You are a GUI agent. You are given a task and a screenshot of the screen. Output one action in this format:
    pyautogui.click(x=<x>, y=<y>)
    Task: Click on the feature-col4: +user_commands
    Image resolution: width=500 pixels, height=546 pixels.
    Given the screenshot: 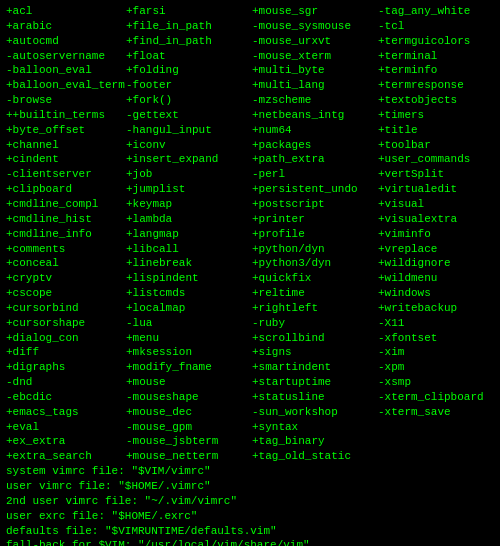 What is the action you would take?
    pyautogui.click(x=436, y=160)
    